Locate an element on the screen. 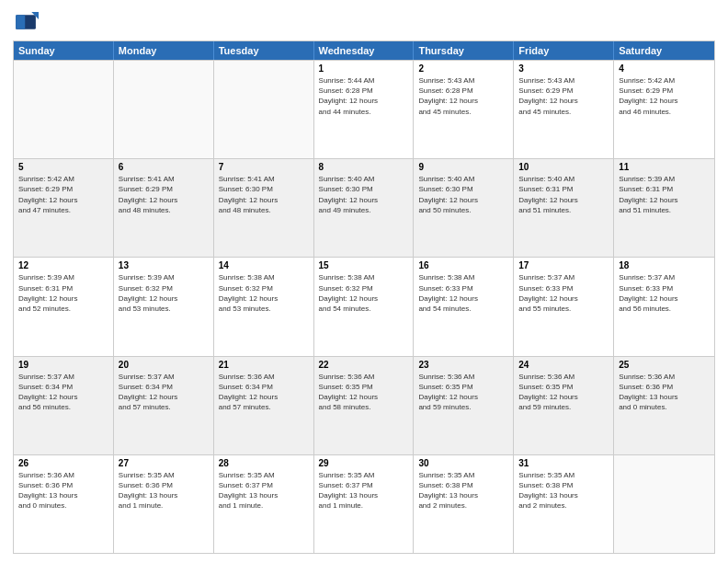 This screenshot has width=728, height=563. day-info: Sunrise: 5:39 AMSunset: 6:32 PMDaylight:… is located at coordinates (164, 293).